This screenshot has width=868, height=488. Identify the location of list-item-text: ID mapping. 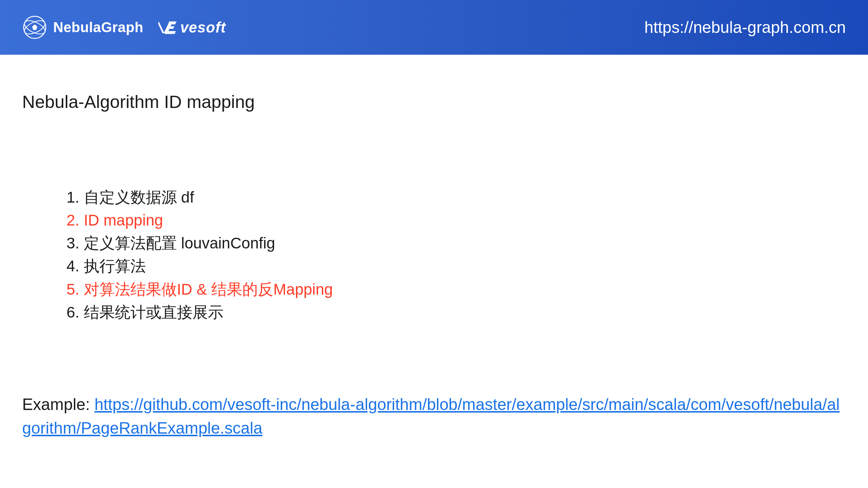
(123, 220).